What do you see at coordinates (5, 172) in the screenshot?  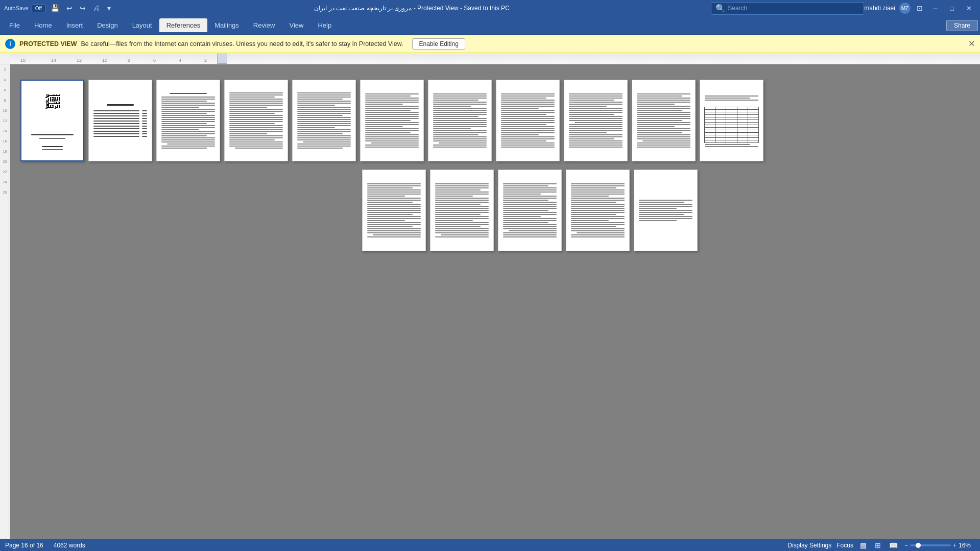 I see `v-ruler-label: 22` at bounding box center [5, 172].